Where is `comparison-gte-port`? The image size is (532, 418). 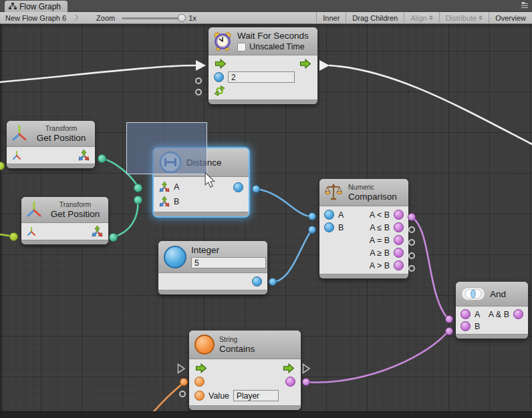 comparison-gte-port is located at coordinates (398, 252).